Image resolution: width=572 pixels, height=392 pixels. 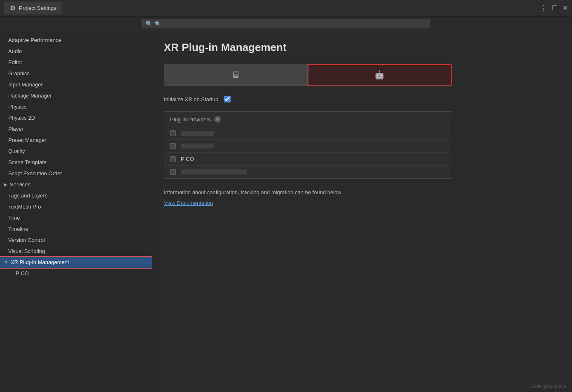 I want to click on search-input, so click(x=291, y=24).